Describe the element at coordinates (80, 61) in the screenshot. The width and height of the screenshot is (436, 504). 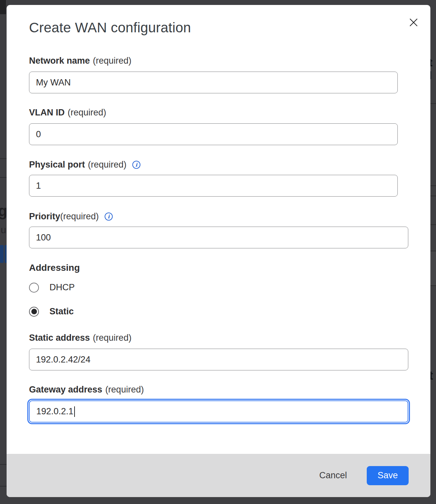
I see `network-name-label: Network name (required)` at that location.